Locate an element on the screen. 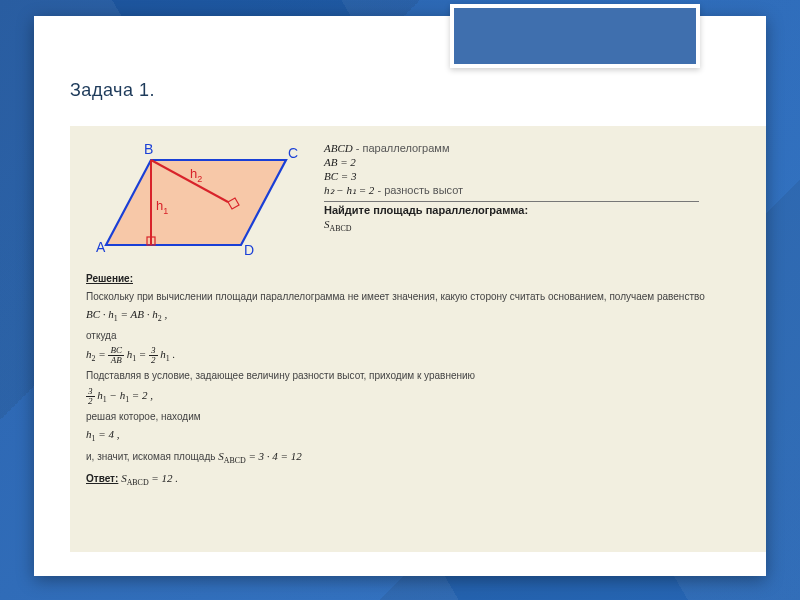 This screenshot has width=800, height=600. label-A: A is located at coordinates (101, 247).